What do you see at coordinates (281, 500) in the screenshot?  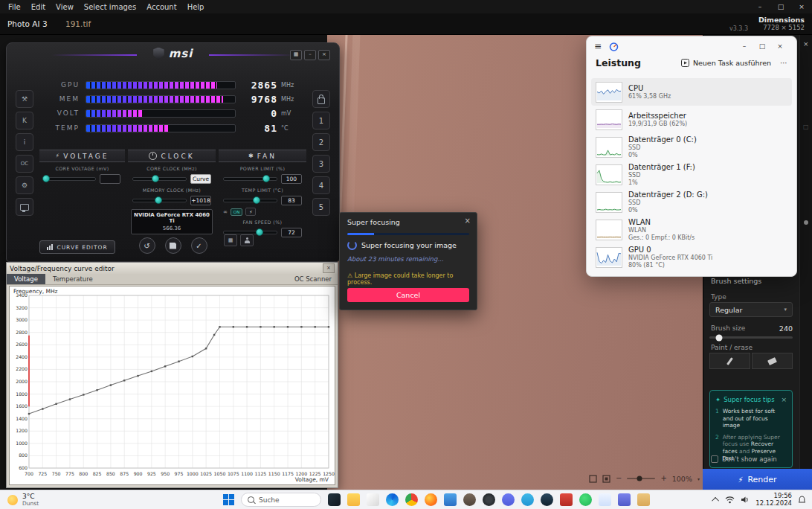 I see `search-box: Suche` at bounding box center [281, 500].